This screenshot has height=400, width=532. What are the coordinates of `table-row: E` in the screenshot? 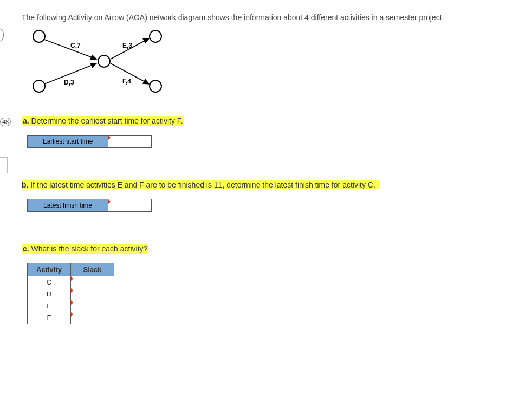 It's located at (71, 306).